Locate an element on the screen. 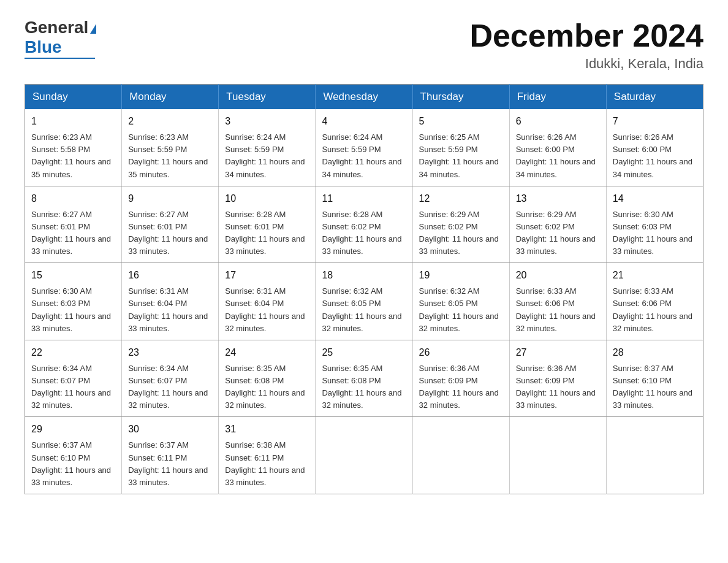 The image size is (728, 563). week-row-5: 29Sunrise: 6:37 AMSunset: 6:10 PMDayligh… is located at coordinates (364, 456).